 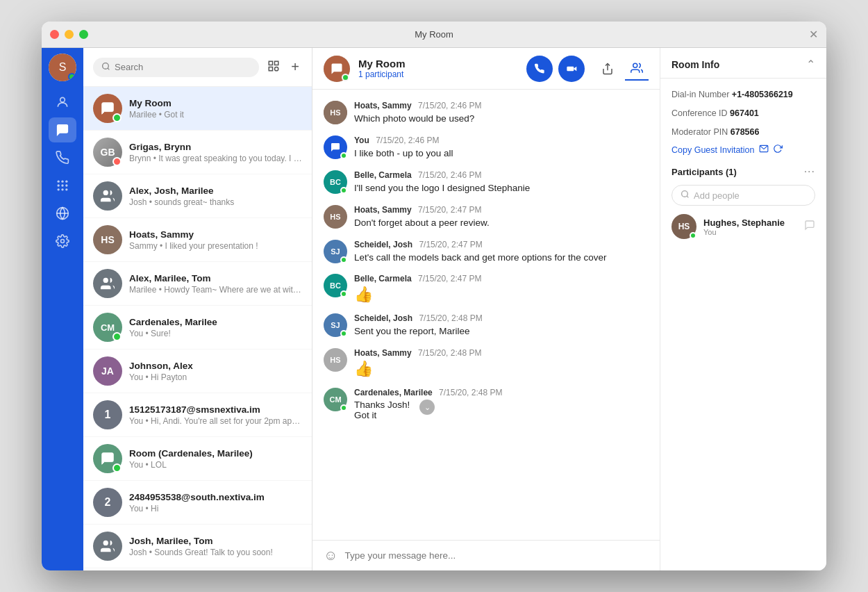 What do you see at coordinates (215, 190) in the screenshot?
I see `contact-name: Alex, Josh, Marilee` at bounding box center [215, 190].